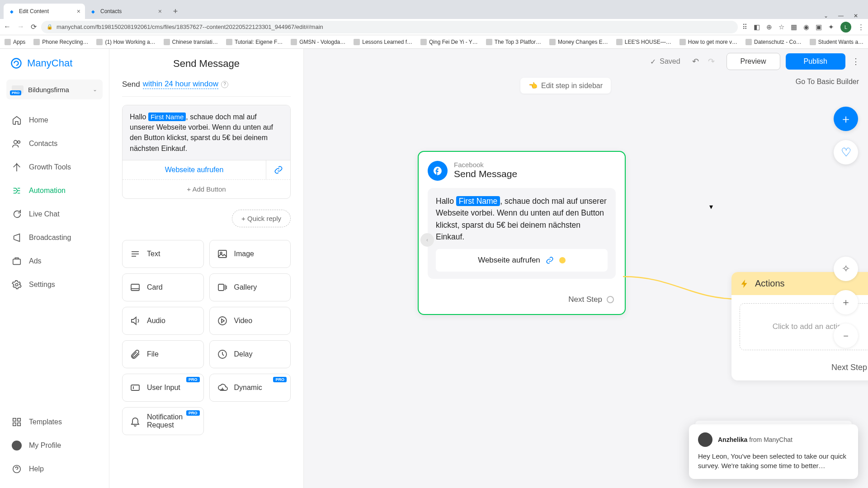  I want to click on bookmark-item: LEE'S HOUSE—…, so click(644, 42).